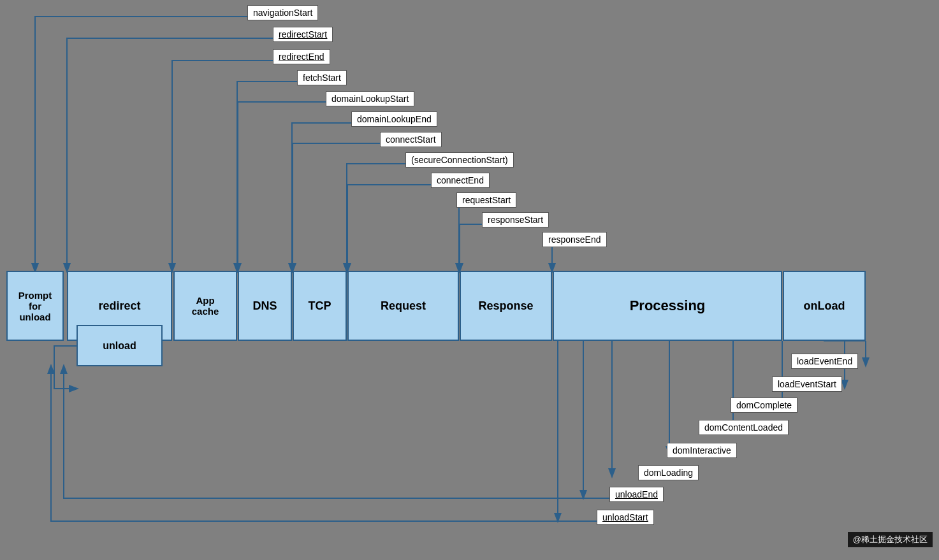  I want to click on timeline-dns: DNS, so click(265, 306).